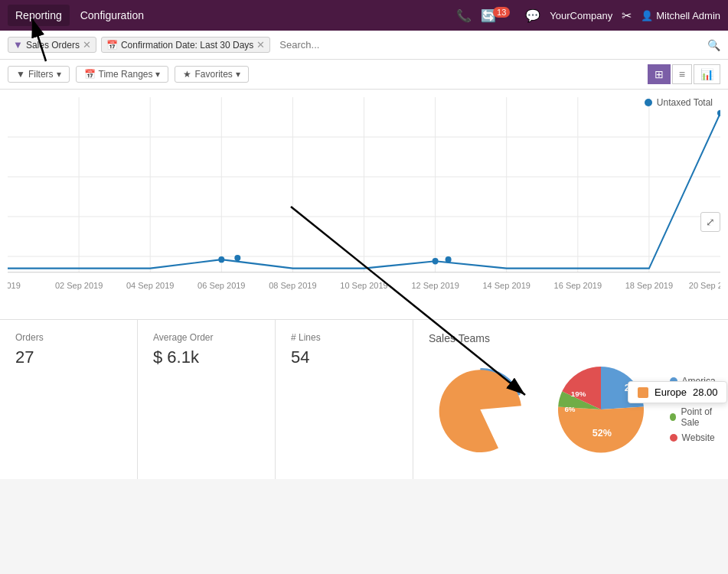 This screenshot has width=728, height=574. What do you see at coordinates (112, 15) in the screenshot?
I see `nav-configuration: Configuration` at bounding box center [112, 15].